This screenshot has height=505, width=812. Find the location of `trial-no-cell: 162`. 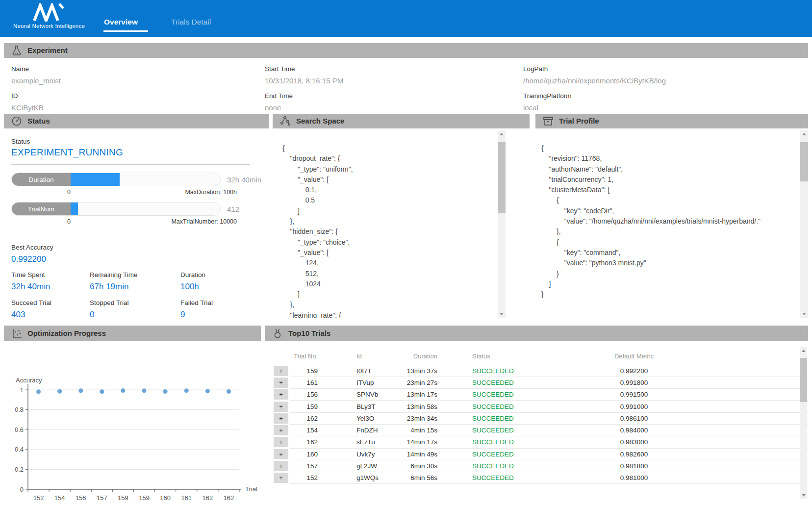

trial-no-cell: 162 is located at coordinates (310, 442).